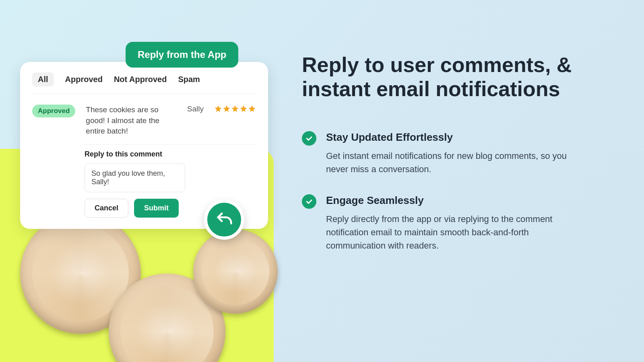 The height and width of the screenshot is (362, 644). Describe the element at coordinates (144, 83) in the screenshot. I see `filter-tabs: All Approved Not Approved Spam` at that location.